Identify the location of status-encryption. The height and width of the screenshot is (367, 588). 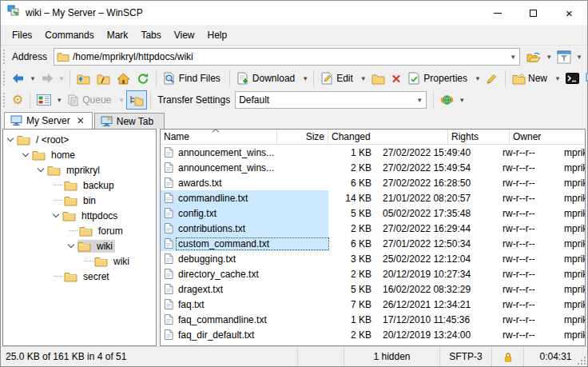
(508, 357).